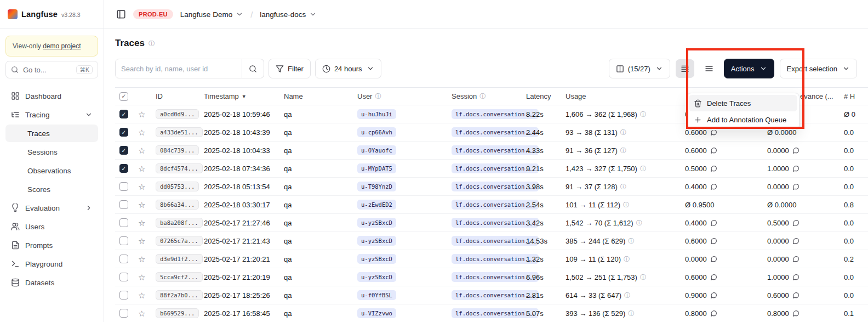  I want to click on search-button, so click(253, 69).